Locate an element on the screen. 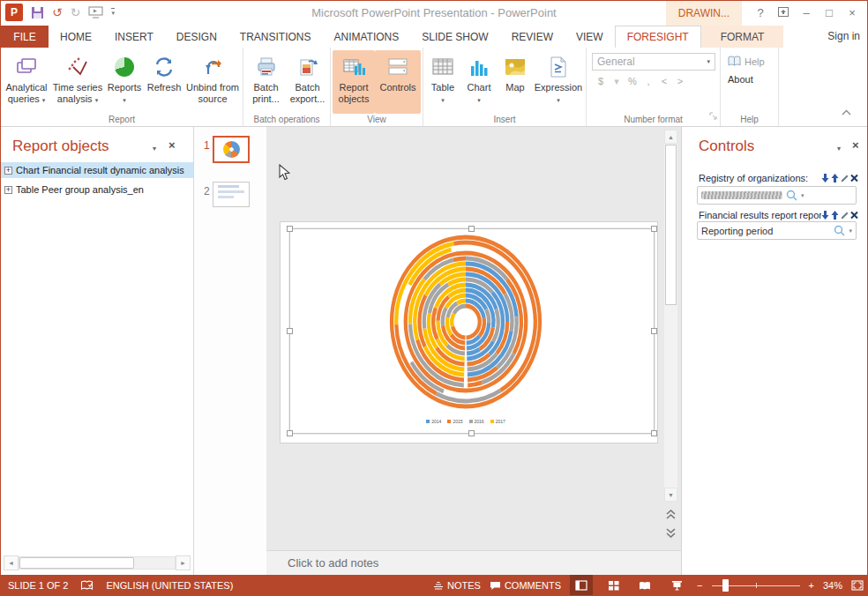 This screenshot has height=596, width=868. report-objects-toggle: Report objects is located at coordinates (354, 82).